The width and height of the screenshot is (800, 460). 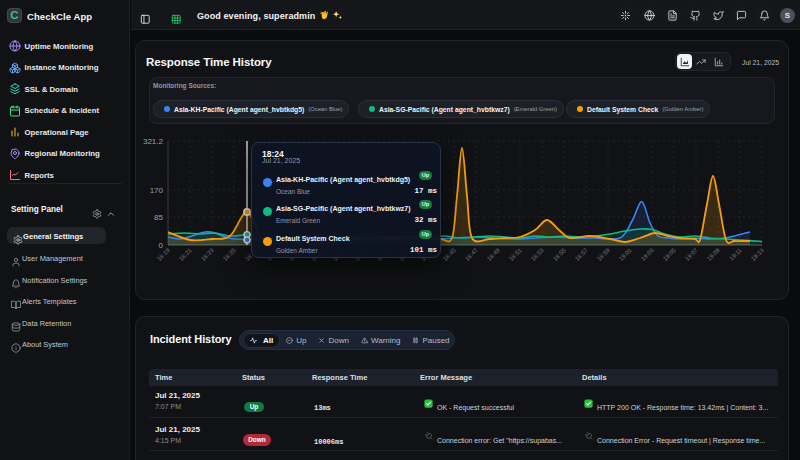 What do you see at coordinates (230, 254) in the screenshot?
I see `svg-text: 18:25` at bounding box center [230, 254].